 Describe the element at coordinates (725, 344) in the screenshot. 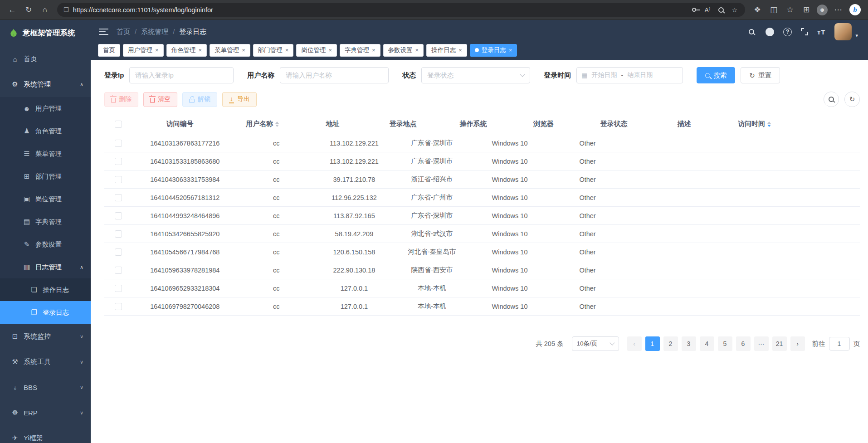

I see `page-button: 5` at that location.